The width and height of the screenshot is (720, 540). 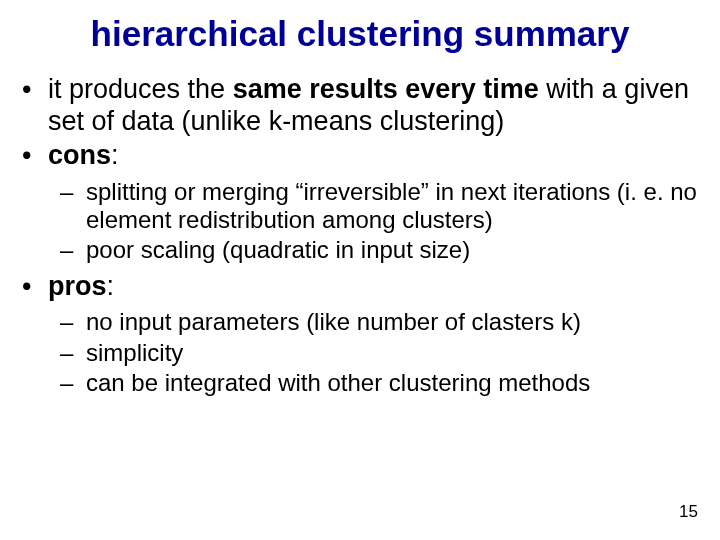 I want to click on cons-label: cons, so click(x=80, y=155).